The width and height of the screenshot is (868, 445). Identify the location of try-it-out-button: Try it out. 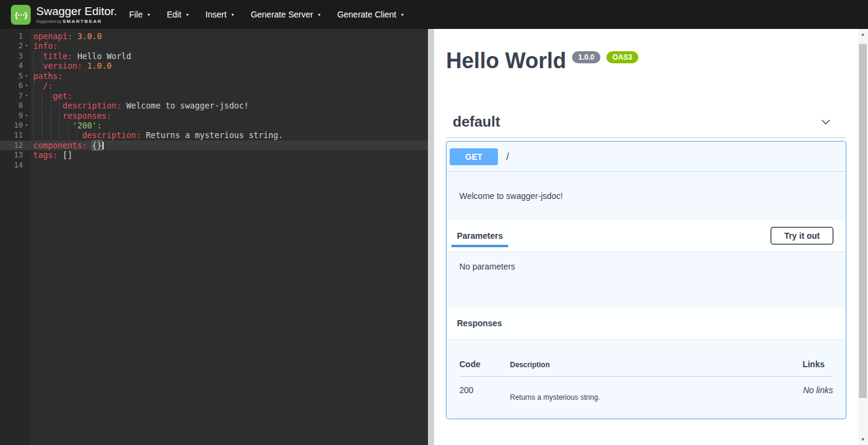
(802, 236).